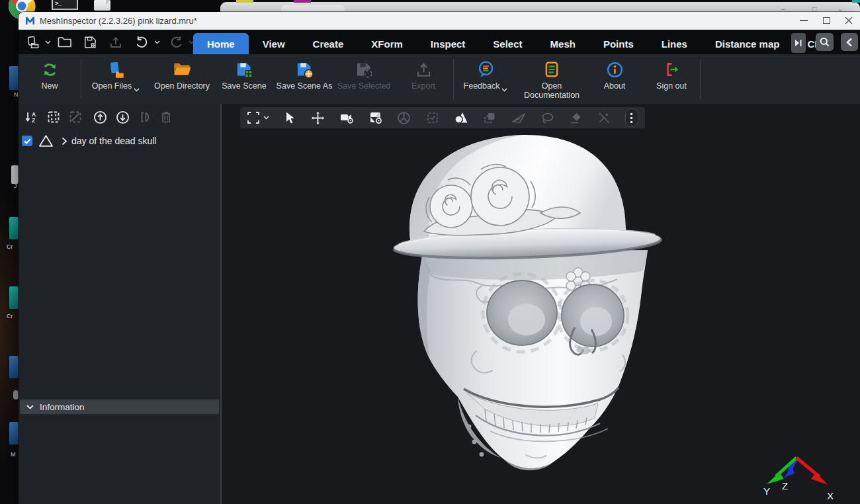  I want to click on save-scene-as-button: Save Scene As, so click(304, 79).